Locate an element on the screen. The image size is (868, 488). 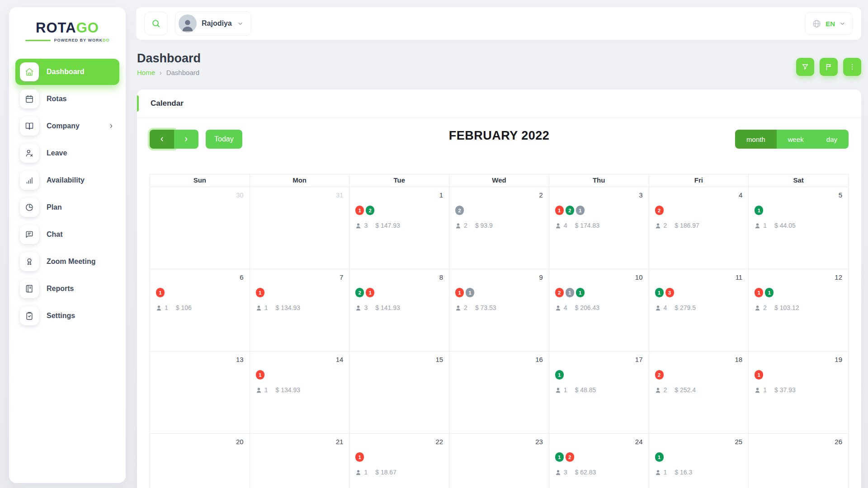
date-number: 13 is located at coordinates (200, 357).